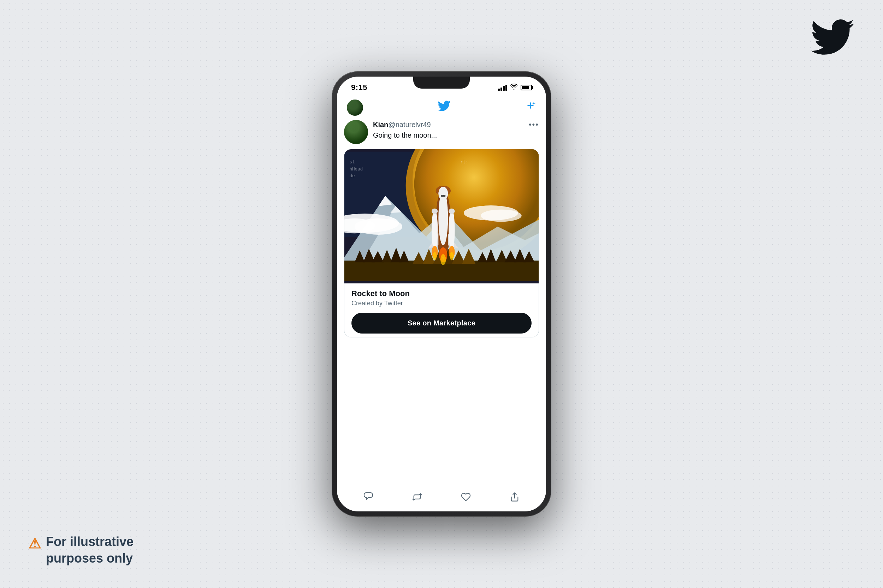  What do you see at coordinates (514, 88) in the screenshot?
I see `wifi-icon` at bounding box center [514, 88].